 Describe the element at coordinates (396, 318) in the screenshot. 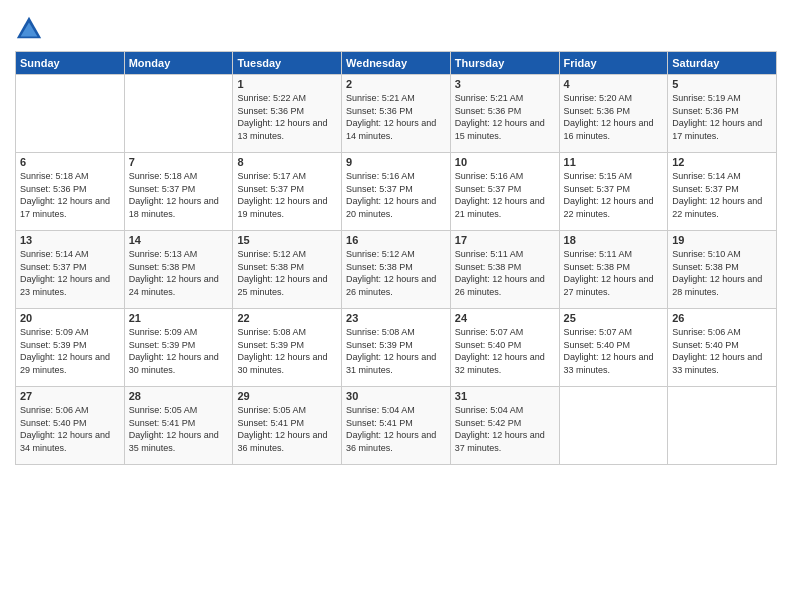

I see `day-number: 23` at that location.